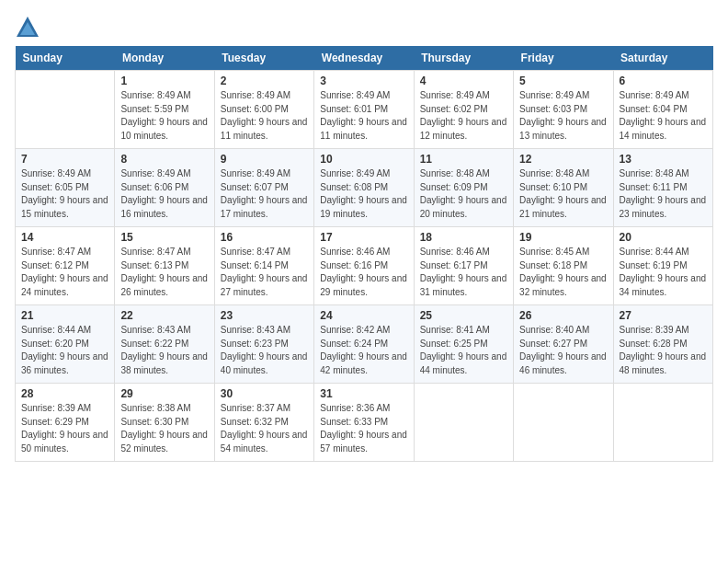 The height and width of the screenshot is (563, 728). What do you see at coordinates (164, 159) in the screenshot?
I see `day-number: 8` at bounding box center [164, 159].